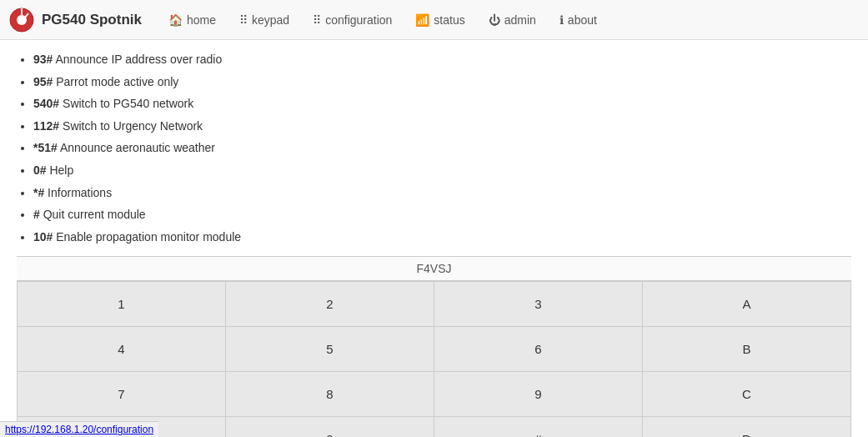 The image size is (868, 437). I want to click on brand-name: PG540 Spotnik, so click(92, 20).